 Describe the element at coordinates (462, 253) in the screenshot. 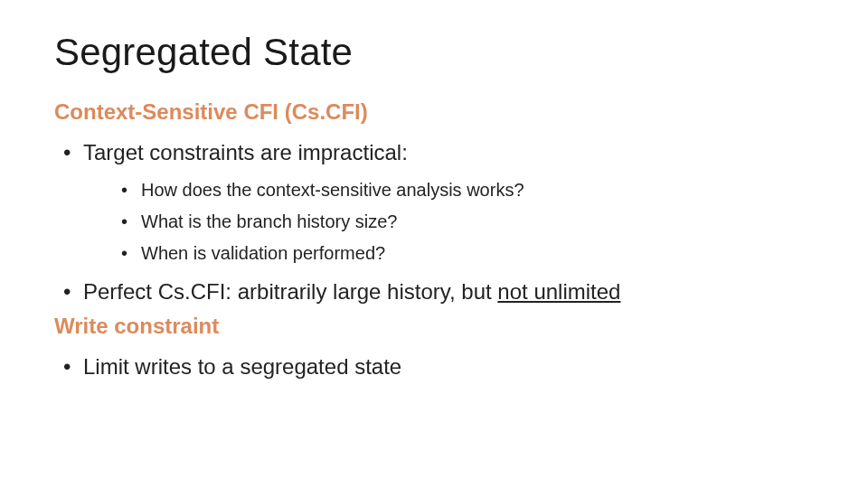

I see `list-item: When is validation performed?` at that location.